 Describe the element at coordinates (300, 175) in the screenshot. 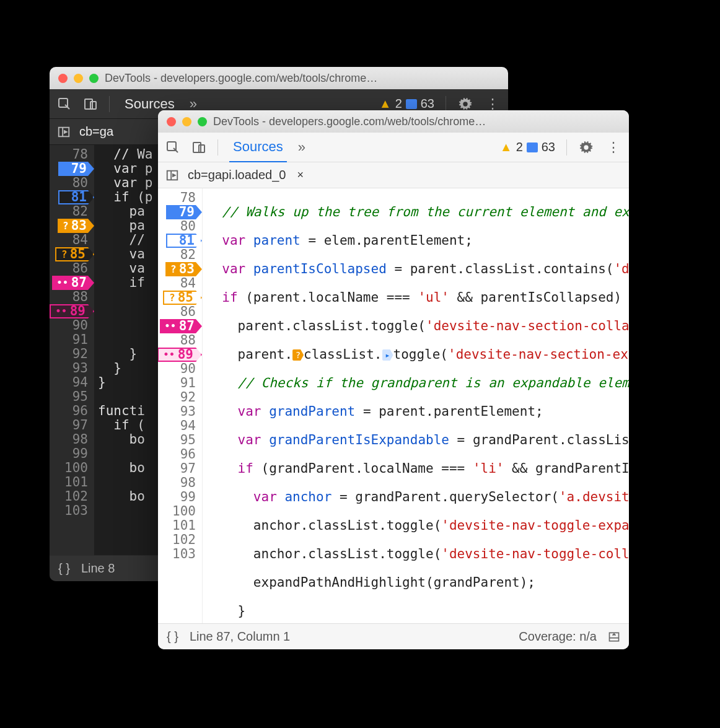

I see `close-file-icon: ×` at that location.